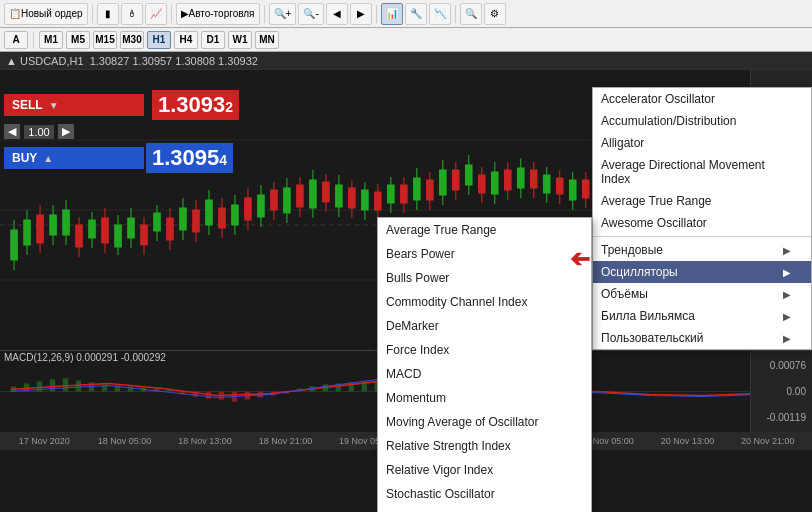 The width and height of the screenshot is (812, 512). I want to click on trendovye-arrow: ▶, so click(787, 250).